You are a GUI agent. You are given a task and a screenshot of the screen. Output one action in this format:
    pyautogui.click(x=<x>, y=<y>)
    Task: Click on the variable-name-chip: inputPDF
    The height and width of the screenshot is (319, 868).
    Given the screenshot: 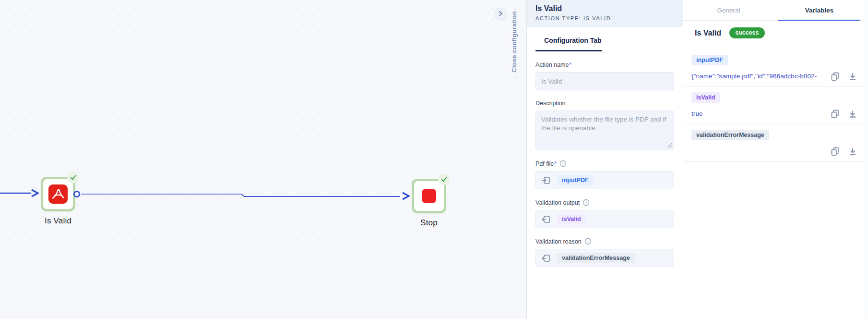 What is the action you would take?
    pyautogui.click(x=710, y=60)
    